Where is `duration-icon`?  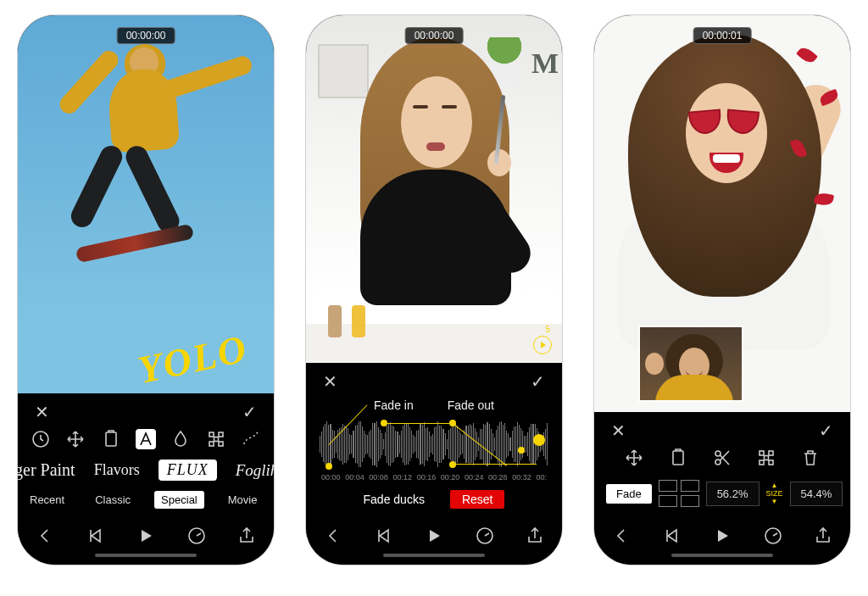 duration-icon is located at coordinates (41, 439).